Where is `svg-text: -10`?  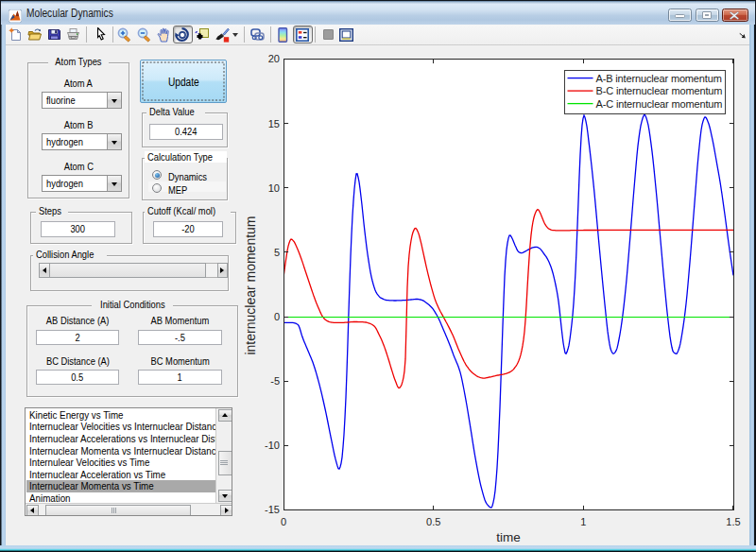 svg-text: -10 is located at coordinates (272, 445).